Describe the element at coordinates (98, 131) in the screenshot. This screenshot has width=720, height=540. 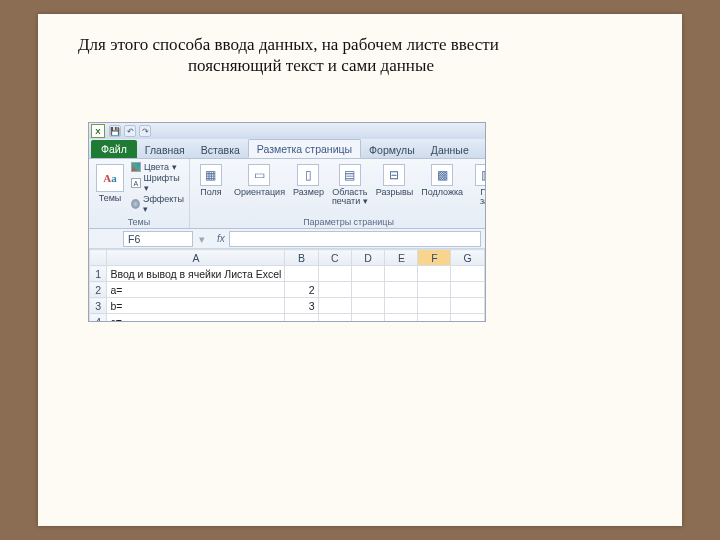
I see `excel-icon: X` at that location.